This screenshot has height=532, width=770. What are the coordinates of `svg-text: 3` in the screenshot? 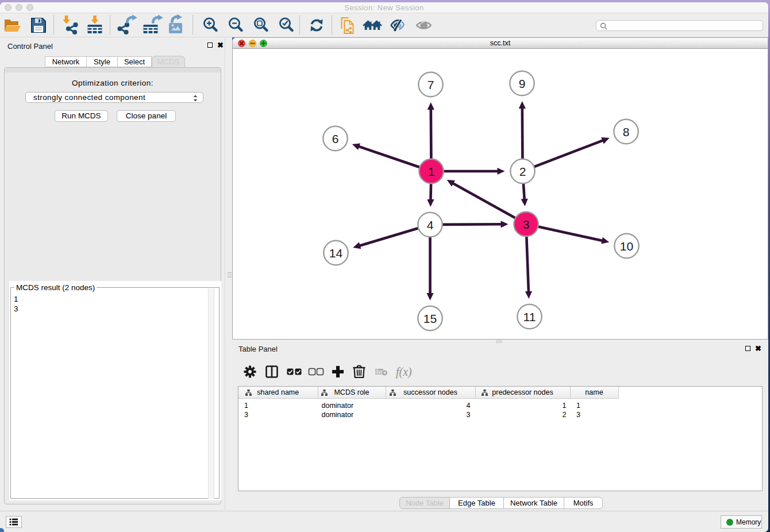 It's located at (526, 224).